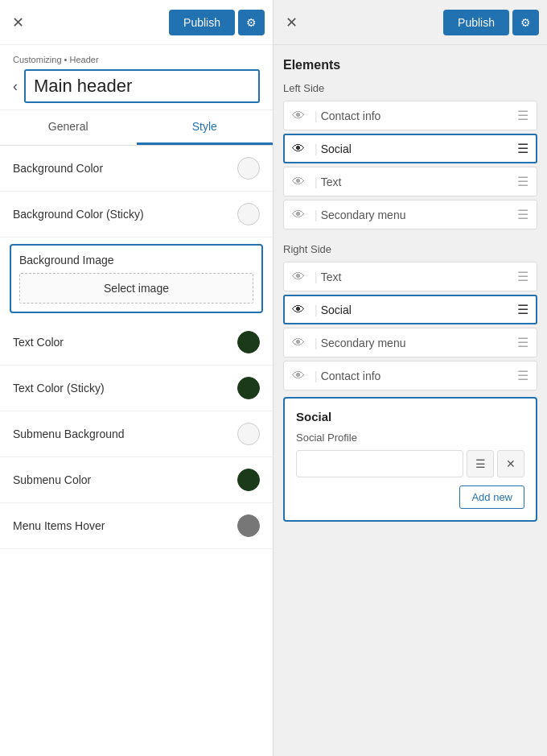  I want to click on right-side-label: Right Side, so click(410, 250).